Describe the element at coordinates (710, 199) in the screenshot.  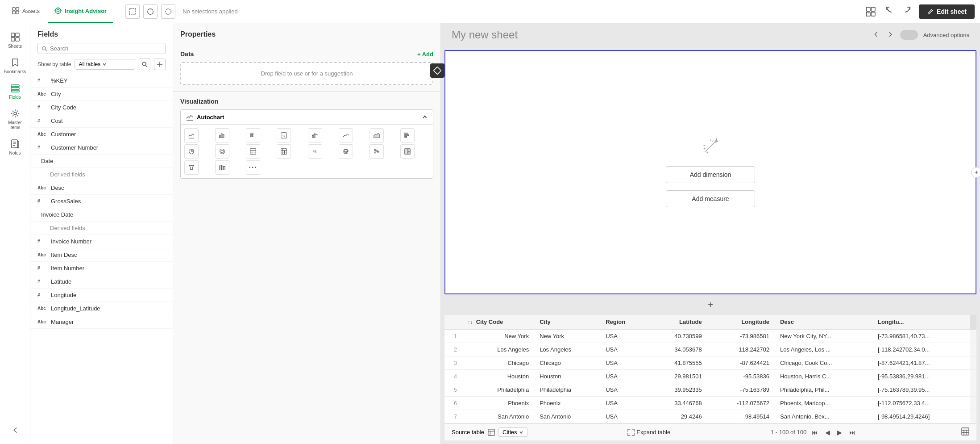
I see `add-measure-button: Add measure` at that location.